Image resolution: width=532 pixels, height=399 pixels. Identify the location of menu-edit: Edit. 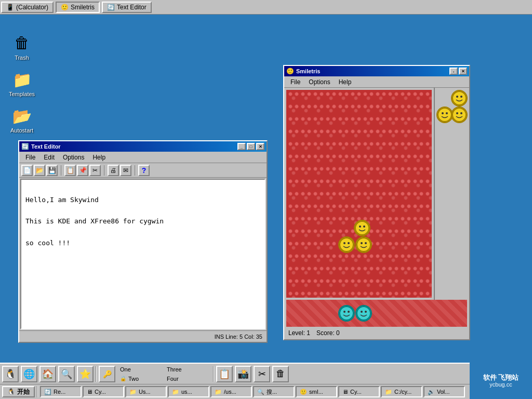
(49, 157).